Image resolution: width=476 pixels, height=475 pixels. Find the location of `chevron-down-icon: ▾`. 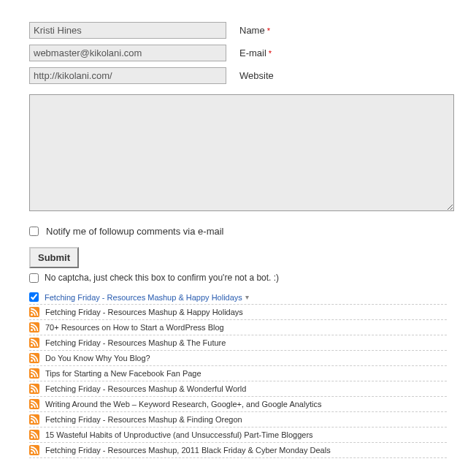

chevron-down-icon: ▾ is located at coordinates (247, 297).